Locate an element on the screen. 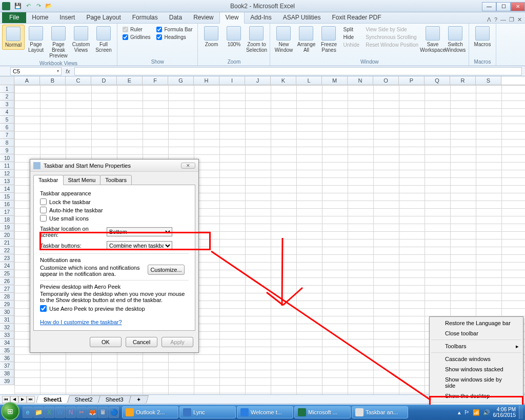 The width and height of the screenshot is (525, 420). new-window-button: New Window is located at coordinates (284, 39).